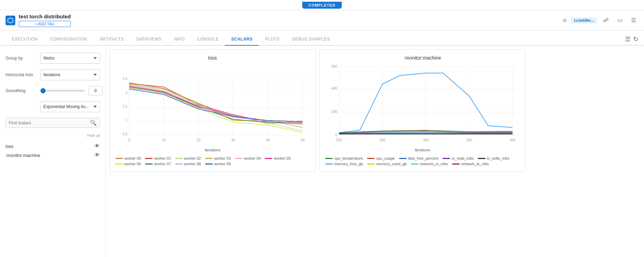  What do you see at coordinates (45, 24) in the screenshot?
I see `add-tag-button: + ADD TAG` at bounding box center [45, 24].